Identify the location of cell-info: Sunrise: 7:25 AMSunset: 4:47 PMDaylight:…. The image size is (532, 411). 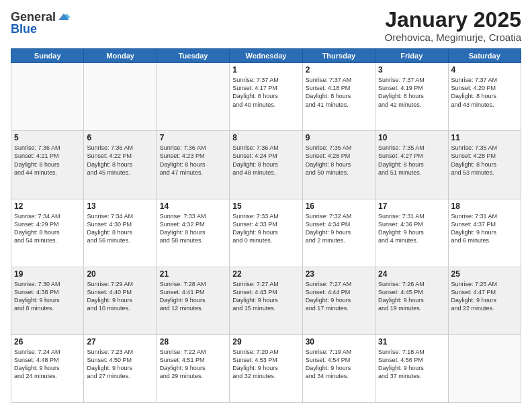
(485, 297).